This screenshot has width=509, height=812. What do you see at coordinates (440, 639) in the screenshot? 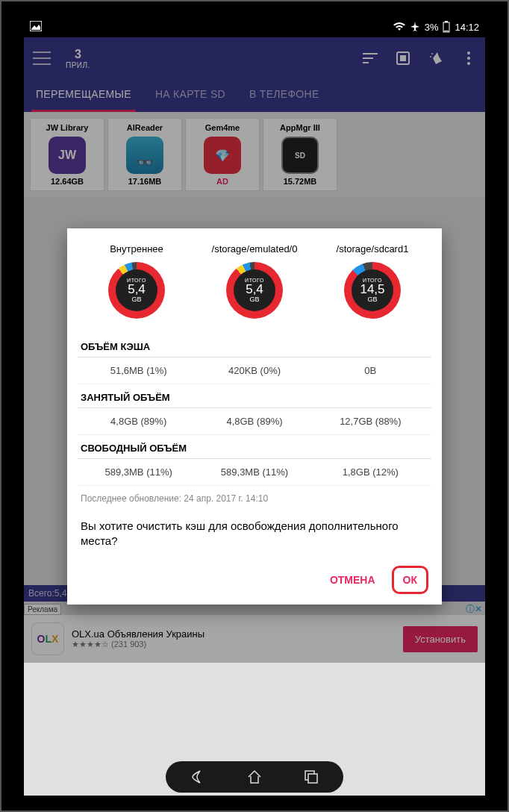
I see `install-button: Установить` at bounding box center [440, 639].